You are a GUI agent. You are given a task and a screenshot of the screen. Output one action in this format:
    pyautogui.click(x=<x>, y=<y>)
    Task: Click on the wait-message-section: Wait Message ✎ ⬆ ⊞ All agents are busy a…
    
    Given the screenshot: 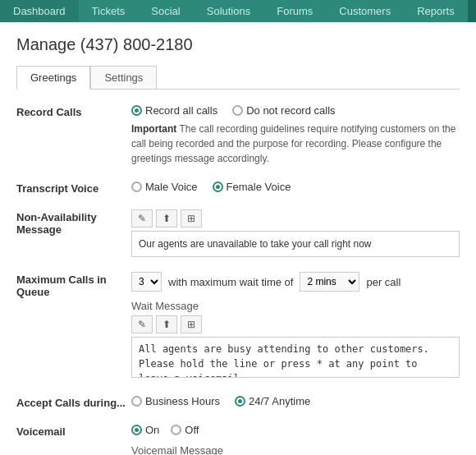 What is the action you would take?
    pyautogui.click(x=295, y=340)
    